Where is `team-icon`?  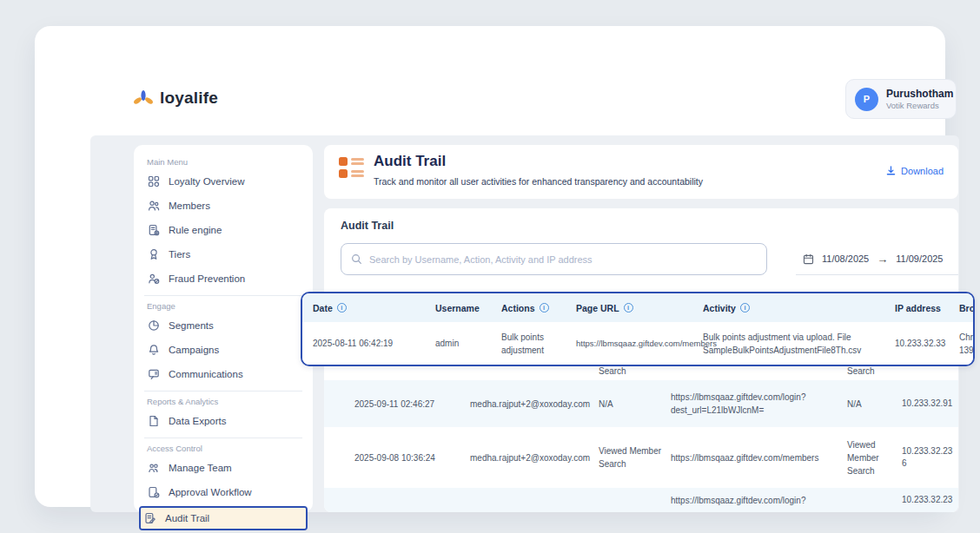 team-icon is located at coordinates (155, 469).